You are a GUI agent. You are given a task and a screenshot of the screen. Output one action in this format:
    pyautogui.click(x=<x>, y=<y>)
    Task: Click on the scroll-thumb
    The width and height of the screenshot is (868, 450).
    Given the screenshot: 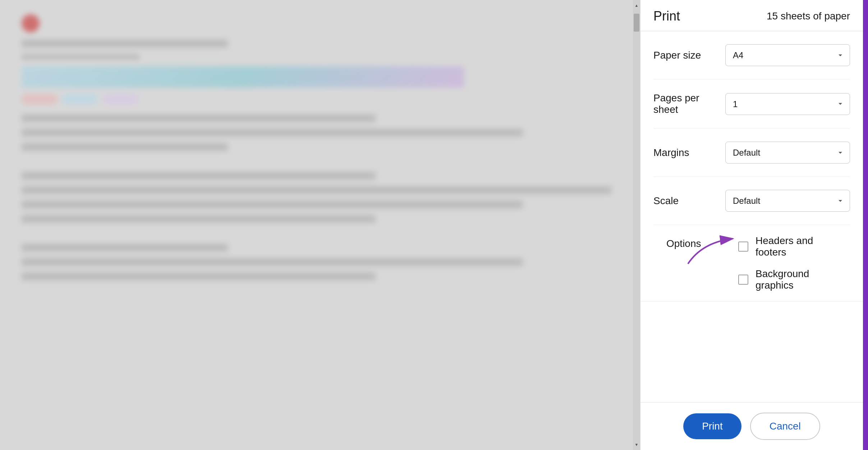 What is the action you would take?
    pyautogui.click(x=637, y=23)
    